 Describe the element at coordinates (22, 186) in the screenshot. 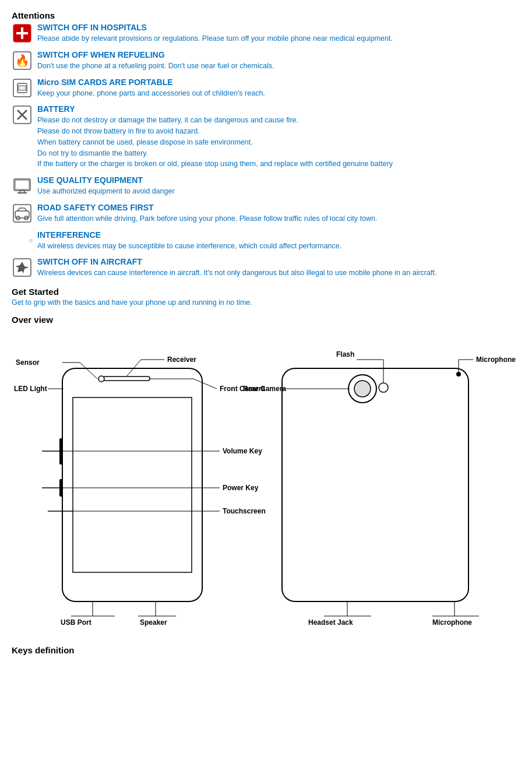

I see `quality-icon-svg` at that location.